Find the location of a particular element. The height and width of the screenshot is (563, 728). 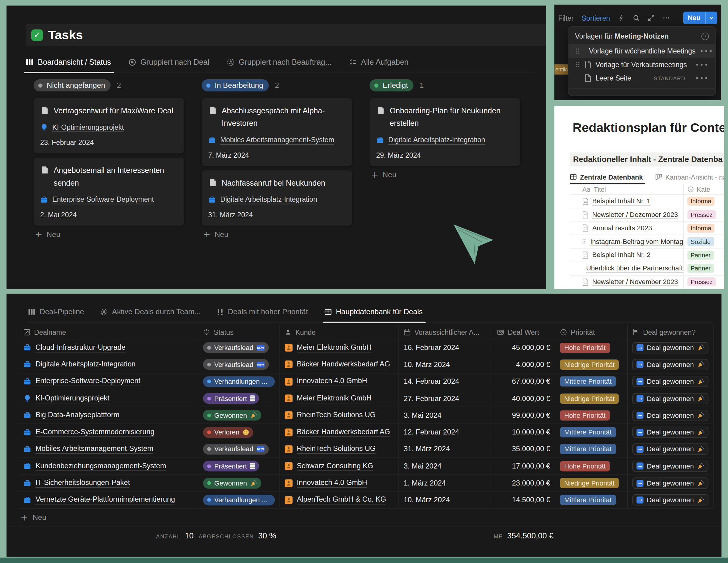

table-row: Cloud-Infrastruktur-Upgrade Verkaufslead… is located at coordinates (366, 348).